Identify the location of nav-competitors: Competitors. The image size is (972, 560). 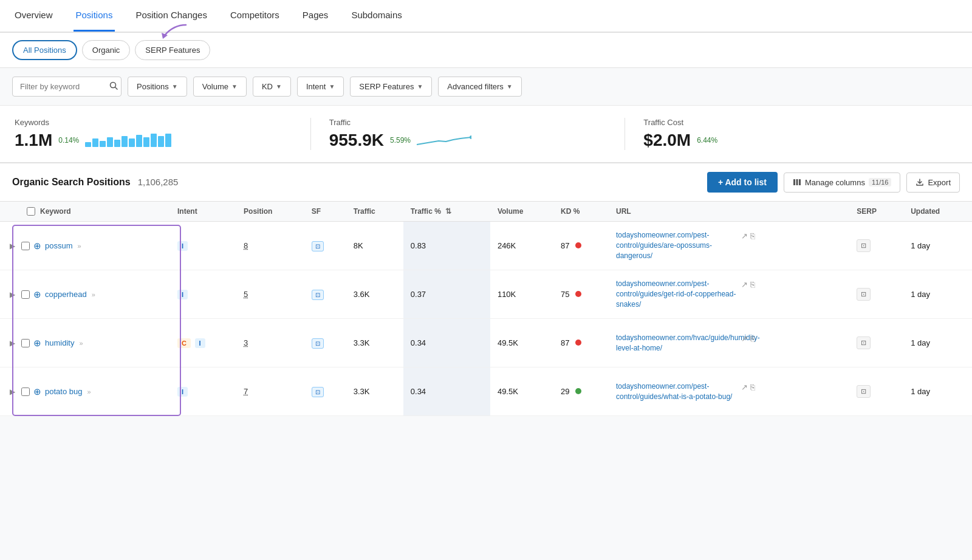
(255, 16).